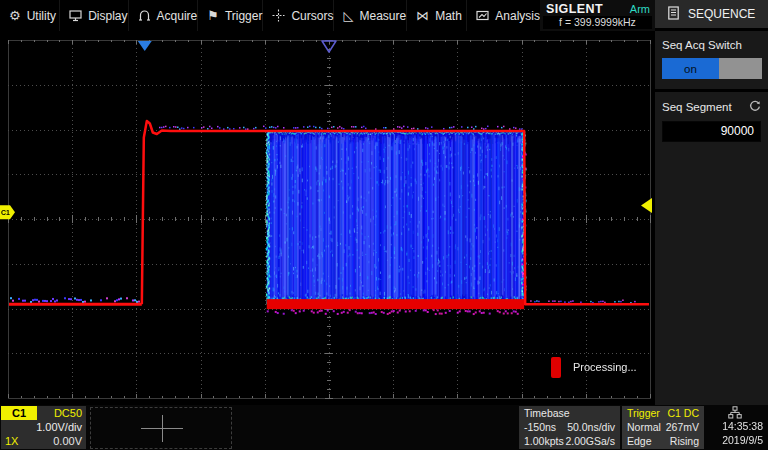  I want to click on menu-label: Cursors, so click(312, 16).